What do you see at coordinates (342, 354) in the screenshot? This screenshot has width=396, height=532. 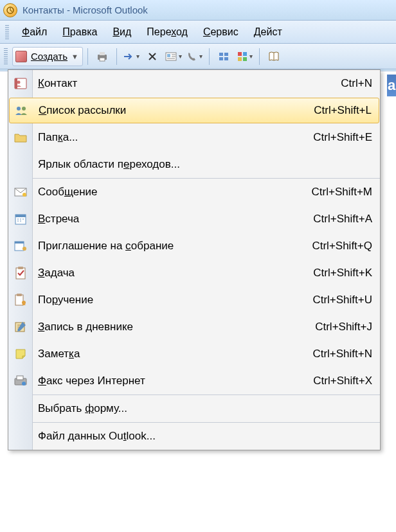 I see `menu-item-shortcut: Ctrl+Shift+N` at bounding box center [342, 354].